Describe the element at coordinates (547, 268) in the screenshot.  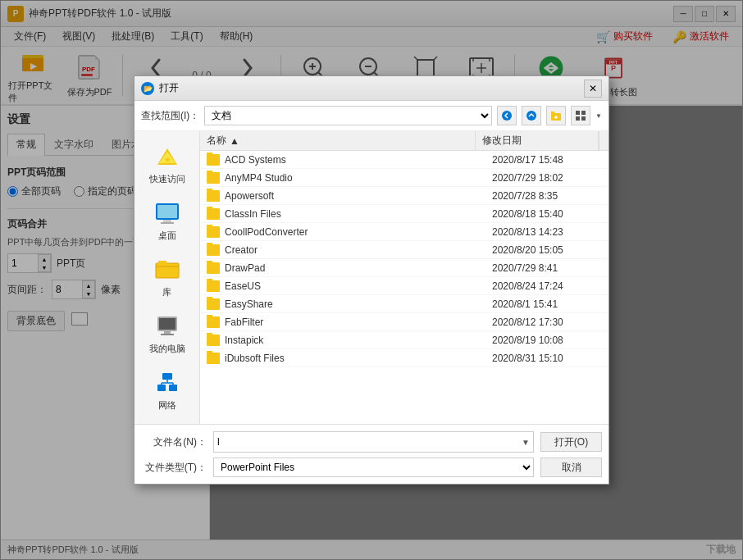
I see `file-date-cell: 2020/7/29 8:41` at that location.